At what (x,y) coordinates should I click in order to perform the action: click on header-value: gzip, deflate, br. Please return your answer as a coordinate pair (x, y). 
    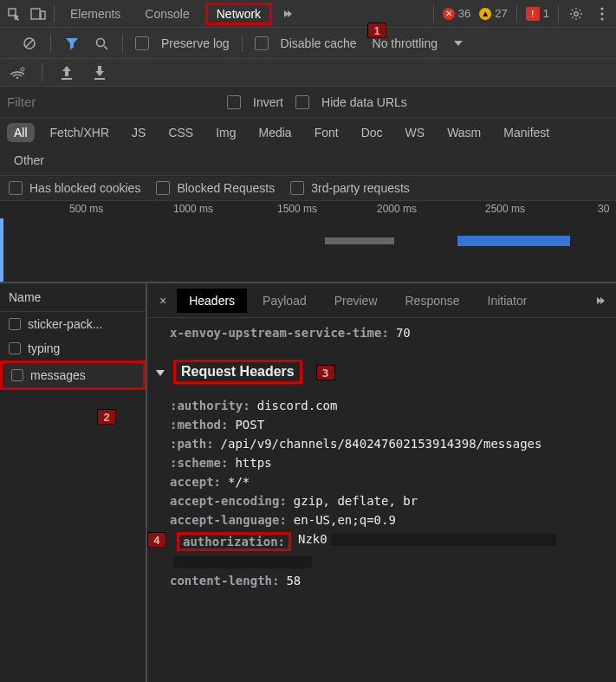
    Looking at the image, I should click on (355, 501).